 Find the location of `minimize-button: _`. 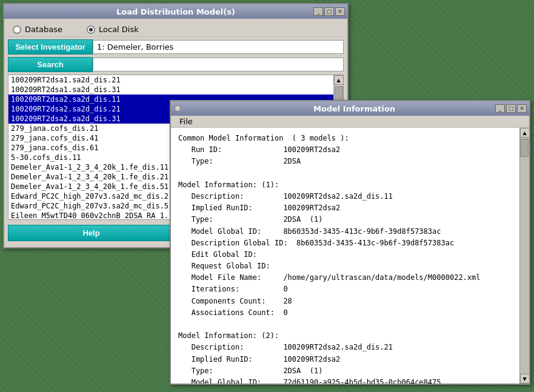

minimize-button: _ is located at coordinates (318, 12).